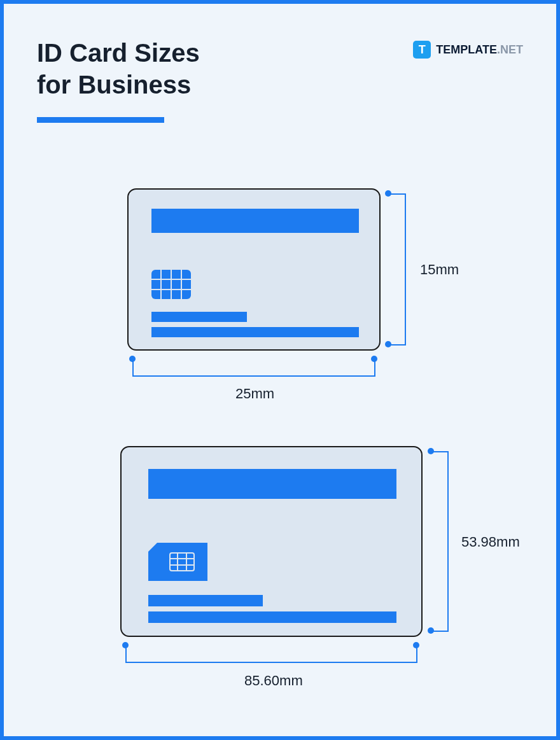 The height and width of the screenshot is (740, 560). Describe the element at coordinates (439, 270) in the screenshot. I see `height-label: 15mm` at that location.